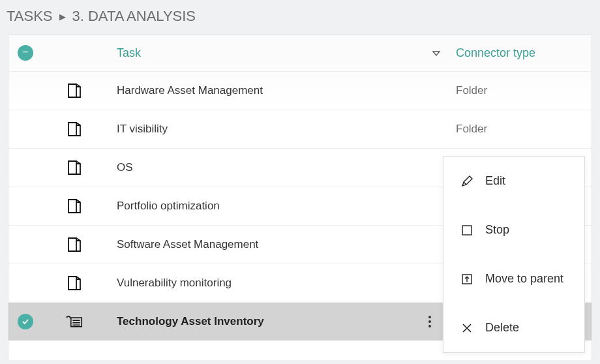  I want to click on table-header: − Task Connector type, so click(300, 53).